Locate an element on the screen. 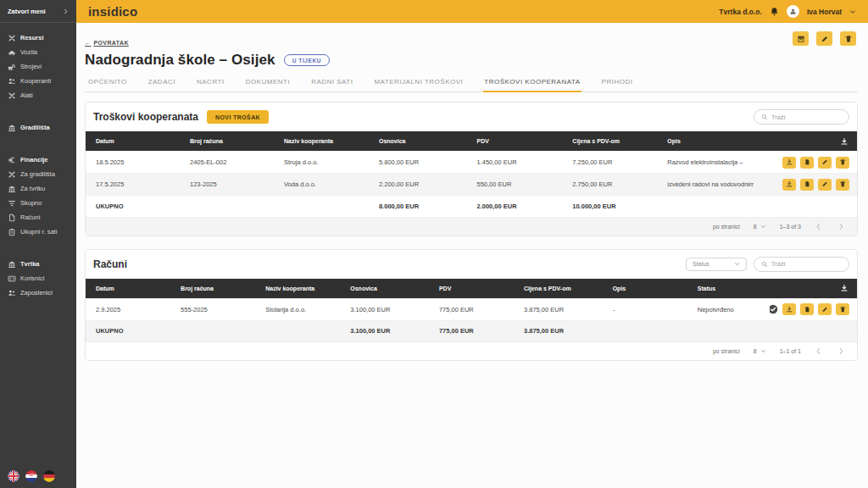 This screenshot has height=488, width=868. sidebar-item-resursi: Resursi is located at coordinates (38, 37).